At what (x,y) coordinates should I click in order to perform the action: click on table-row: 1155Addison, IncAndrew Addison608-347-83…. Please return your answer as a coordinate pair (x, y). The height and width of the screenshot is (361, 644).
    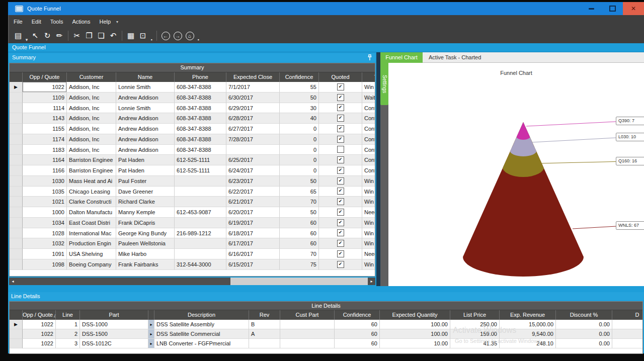
    Looking at the image, I should click on (192, 129).